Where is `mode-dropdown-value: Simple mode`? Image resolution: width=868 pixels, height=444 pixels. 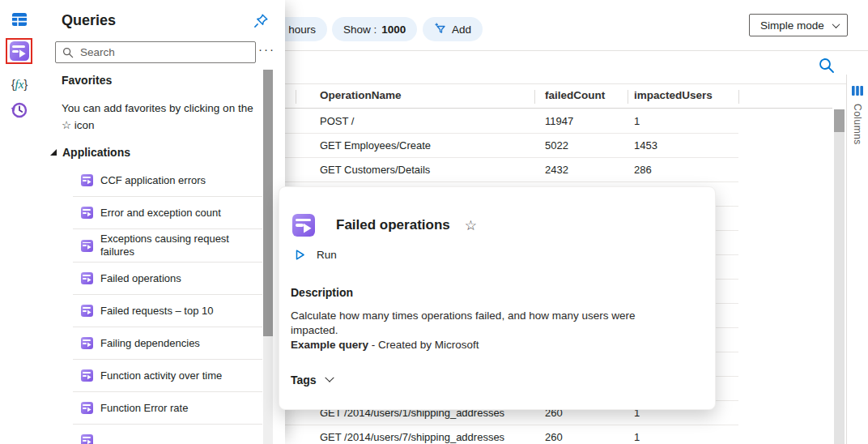 mode-dropdown-value: Simple mode is located at coordinates (792, 26).